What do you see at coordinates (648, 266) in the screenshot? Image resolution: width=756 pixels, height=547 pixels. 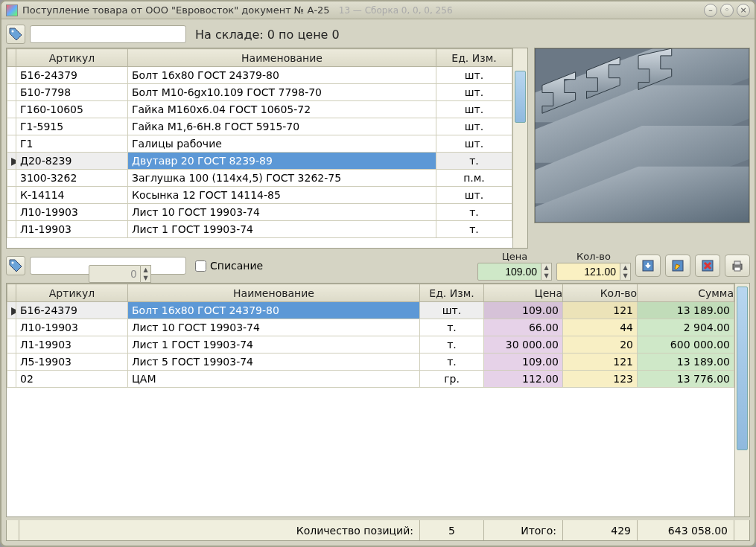 I see `save-down-icon` at bounding box center [648, 266].